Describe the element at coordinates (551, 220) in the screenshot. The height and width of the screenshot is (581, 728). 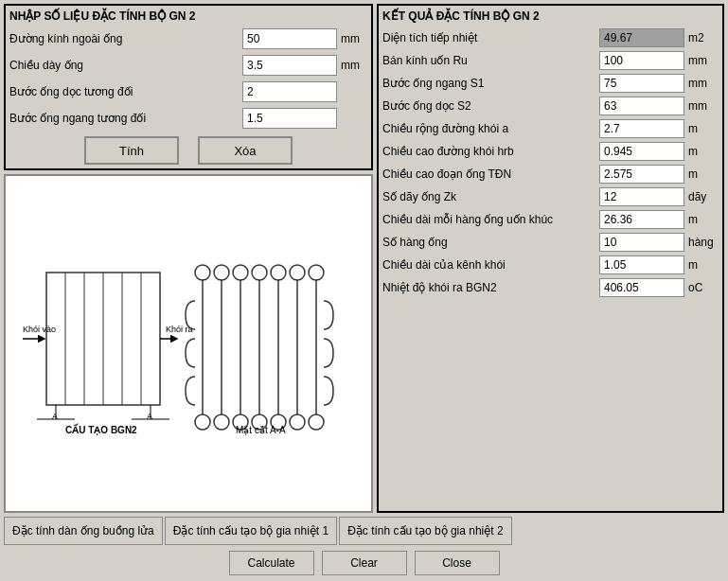
I see `result-row-8: Chiều dài mỗi hàng ống uốn khúc m` at that location.